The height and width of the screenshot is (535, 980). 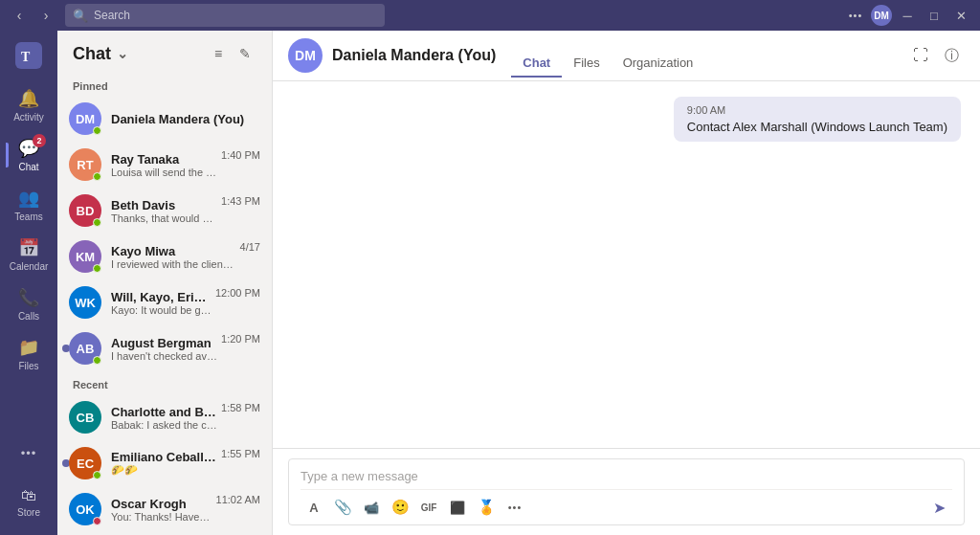 I want to click on compose-placeholder: Type a new message, so click(x=626, y=479).